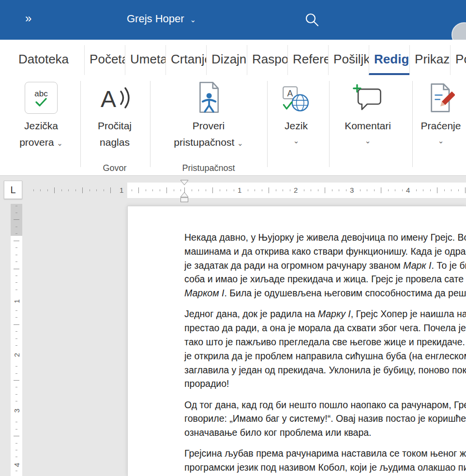  Describe the element at coordinates (325, 453) in the screenshot. I see `text-line: Грејсина љубав према рачунарима наставил…` at that location.